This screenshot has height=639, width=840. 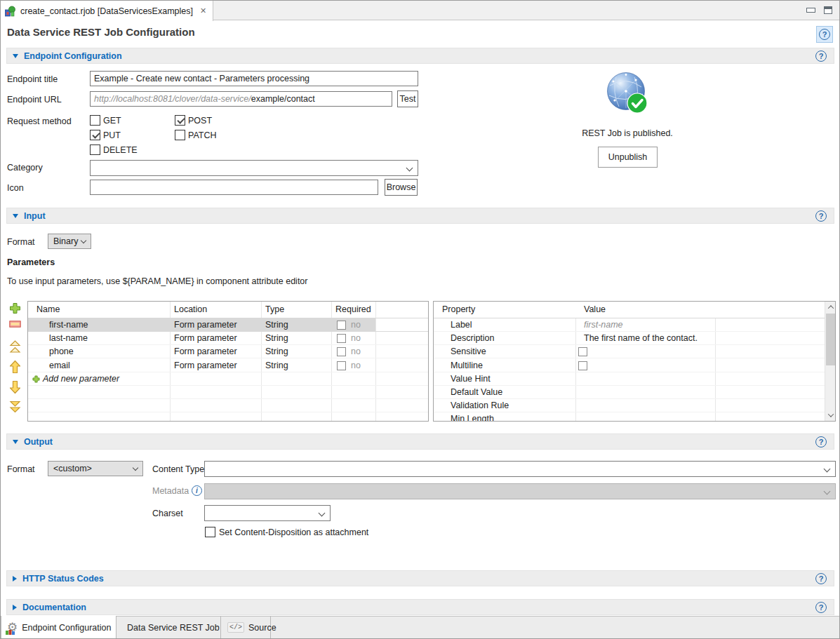 I want to click on property-row: Sensitive, so click(x=634, y=352).